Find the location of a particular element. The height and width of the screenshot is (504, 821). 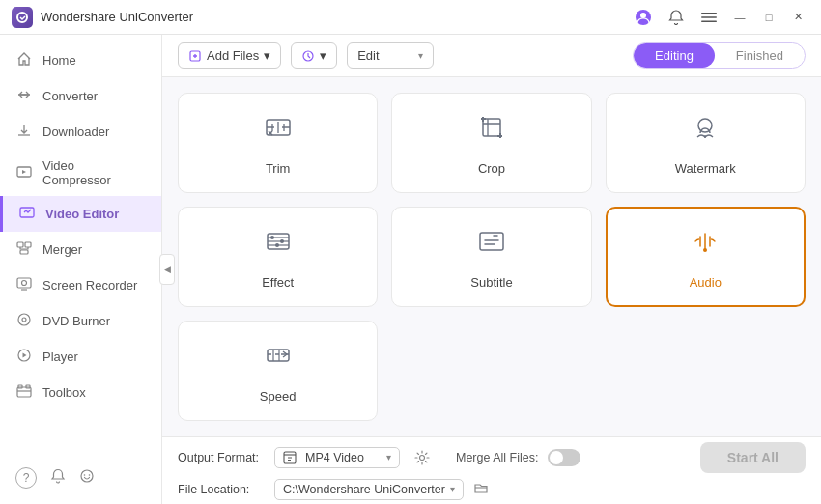

file-location-value: C:\Wondershare UniConverter is located at coordinates (364, 490).